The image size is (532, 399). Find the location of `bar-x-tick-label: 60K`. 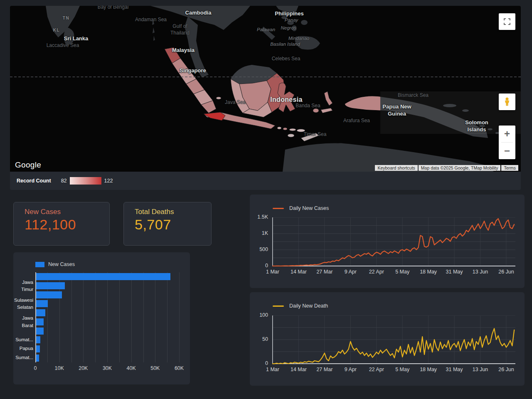

bar-x-tick-label: 60K is located at coordinates (179, 368).